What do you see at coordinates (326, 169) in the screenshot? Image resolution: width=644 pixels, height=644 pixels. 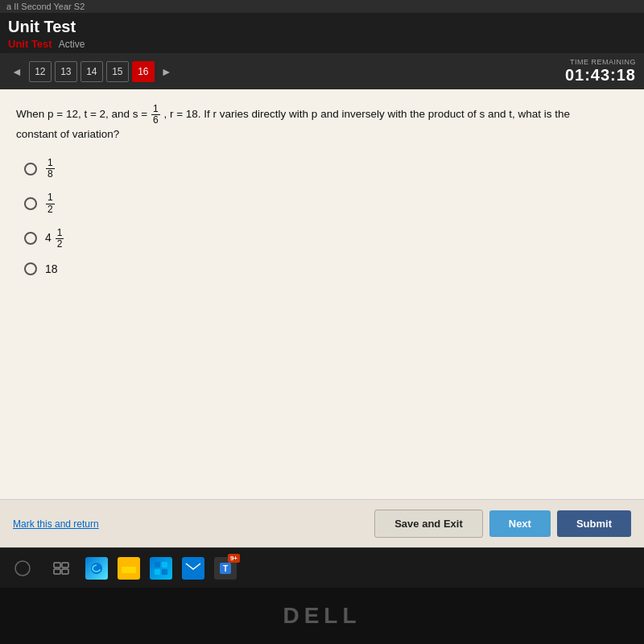 I see `option-a: 1 8` at bounding box center [326, 169].